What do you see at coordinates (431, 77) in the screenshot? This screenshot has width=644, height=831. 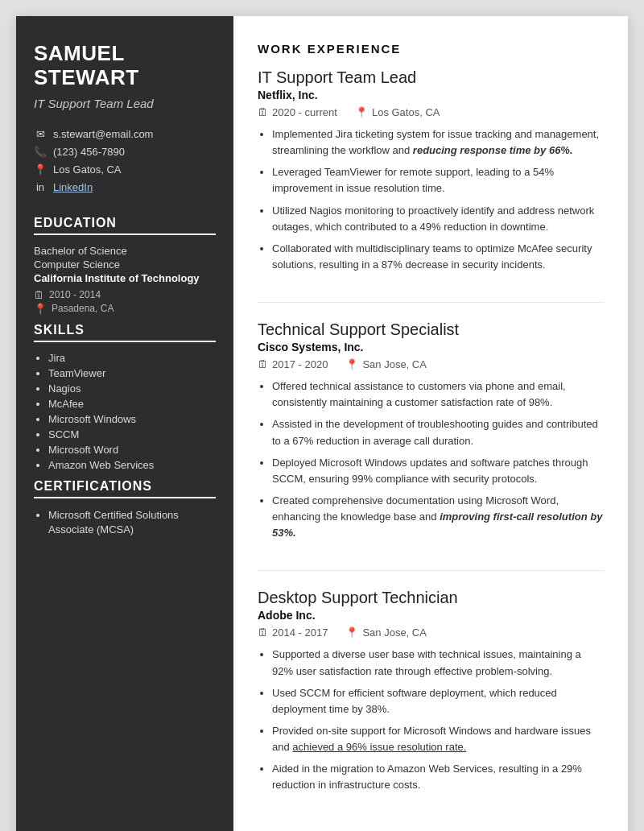 I see `job-title-1: IT Support Team Lead` at bounding box center [431, 77].